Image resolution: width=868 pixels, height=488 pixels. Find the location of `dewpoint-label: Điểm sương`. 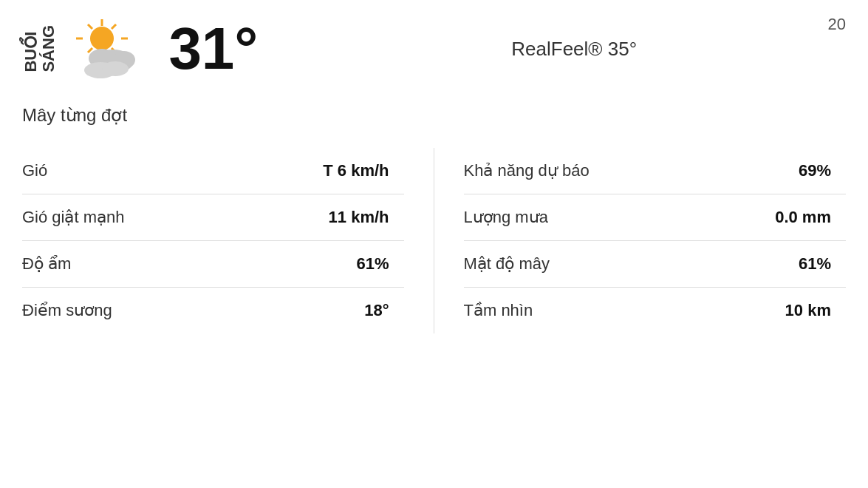

dewpoint-label: Điểm sương is located at coordinates (67, 311).